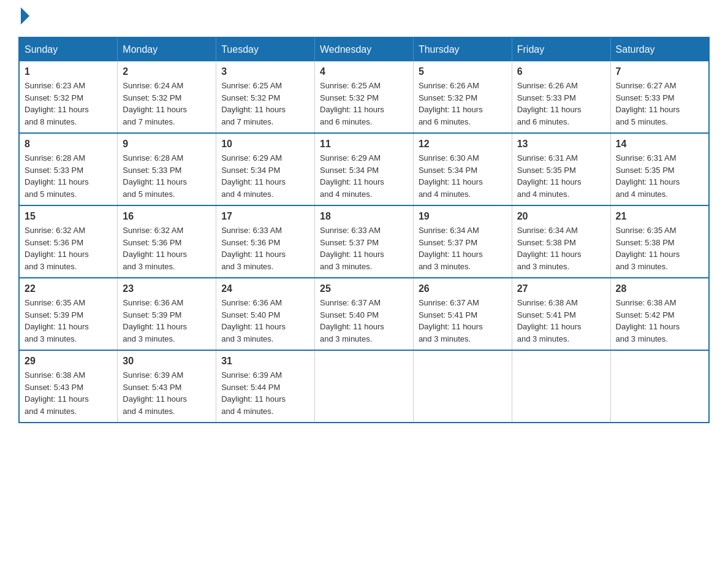  I want to click on day-info: Sunrise: 6:38 AMSunset: 5:43 PMDaylight:…, so click(69, 393).